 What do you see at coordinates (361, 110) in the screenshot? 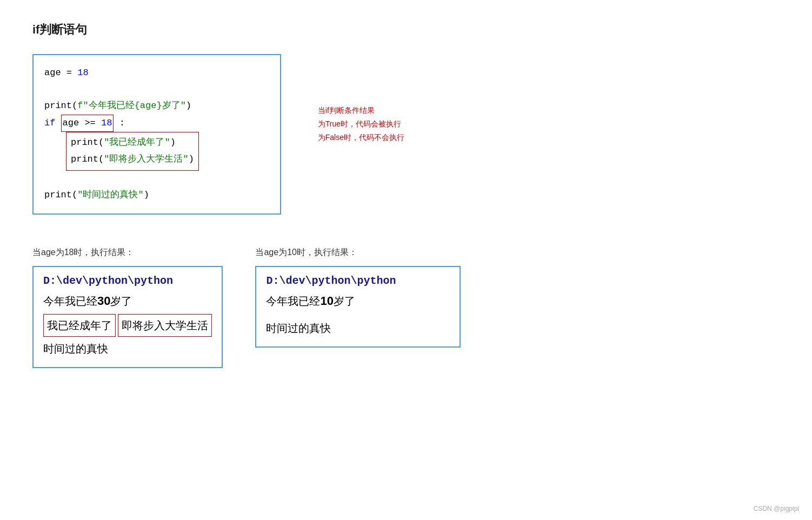
I see `annotation-line1: 当if判断条件结果` at bounding box center [361, 110].